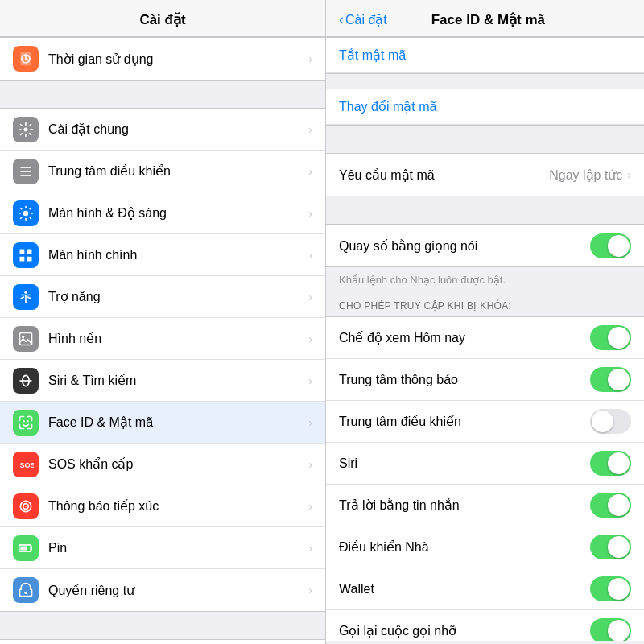 The width and height of the screenshot is (644, 644). What do you see at coordinates (26, 464) in the screenshot?
I see `sos-icon: SOS` at bounding box center [26, 464].